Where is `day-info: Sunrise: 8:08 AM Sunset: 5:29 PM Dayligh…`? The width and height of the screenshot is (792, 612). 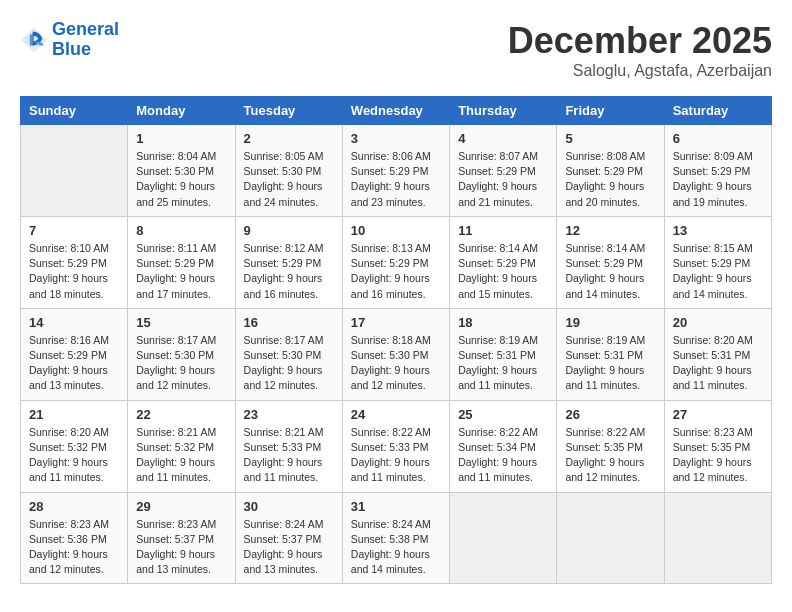 day-info: Sunrise: 8:08 AM Sunset: 5:29 PM Dayligh… is located at coordinates (610, 180).